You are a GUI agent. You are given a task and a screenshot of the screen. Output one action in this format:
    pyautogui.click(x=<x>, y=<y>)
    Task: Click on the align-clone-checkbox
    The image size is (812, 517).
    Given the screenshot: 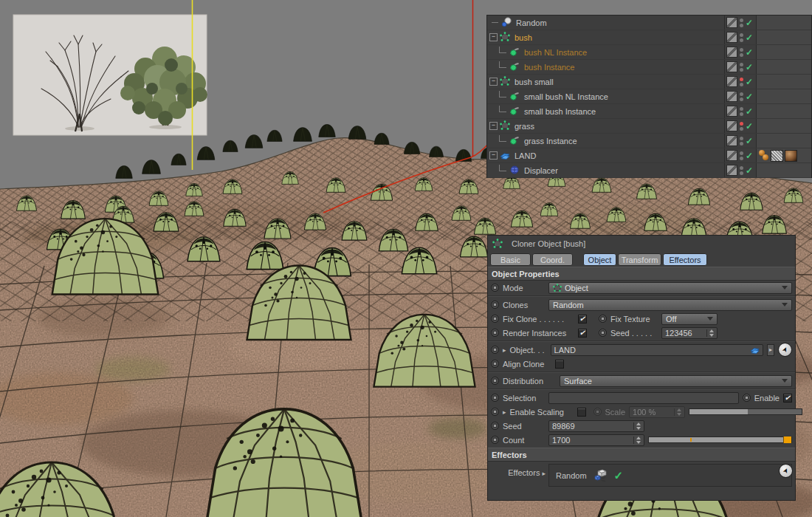 What is the action you would take?
    pyautogui.click(x=560, y=364)
    